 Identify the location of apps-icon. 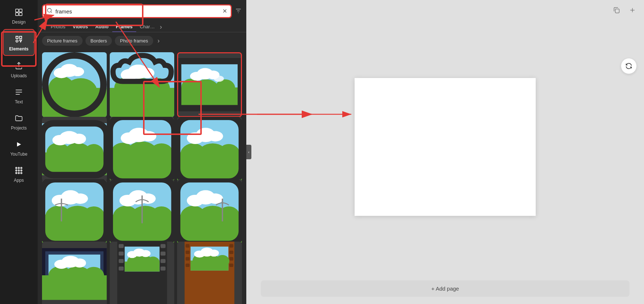
(19, 171).